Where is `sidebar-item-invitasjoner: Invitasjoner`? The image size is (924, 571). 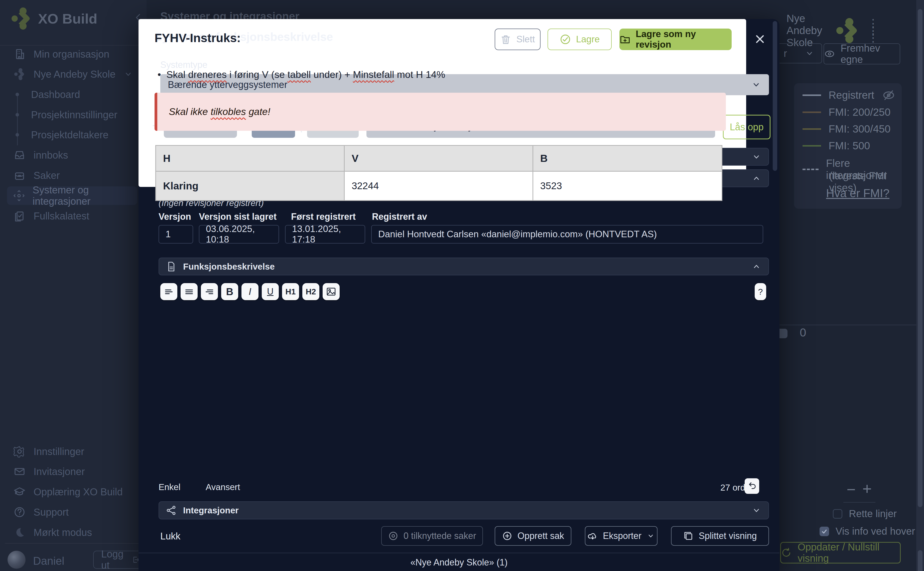
sidebar-item-invitasjoner: Invitasjoner is located at coordinates (72, 471).